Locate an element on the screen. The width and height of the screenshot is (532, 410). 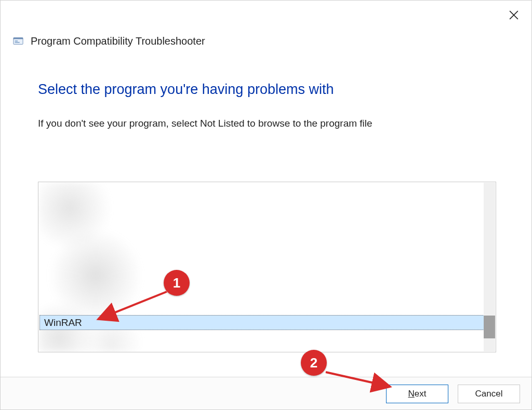
next-accelerator: N is located at coordinates (411, 393).